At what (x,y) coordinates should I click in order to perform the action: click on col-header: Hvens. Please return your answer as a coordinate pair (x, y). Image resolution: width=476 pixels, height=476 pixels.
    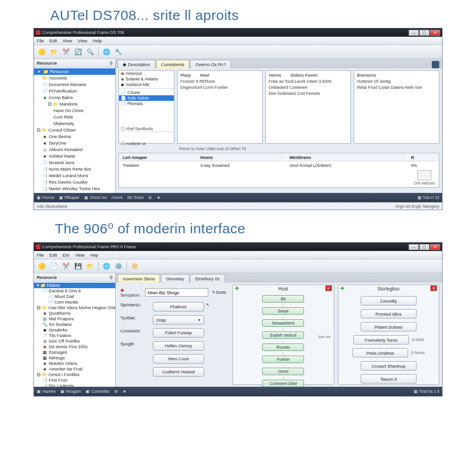
    Looking at the image, I should click on (242, 158).